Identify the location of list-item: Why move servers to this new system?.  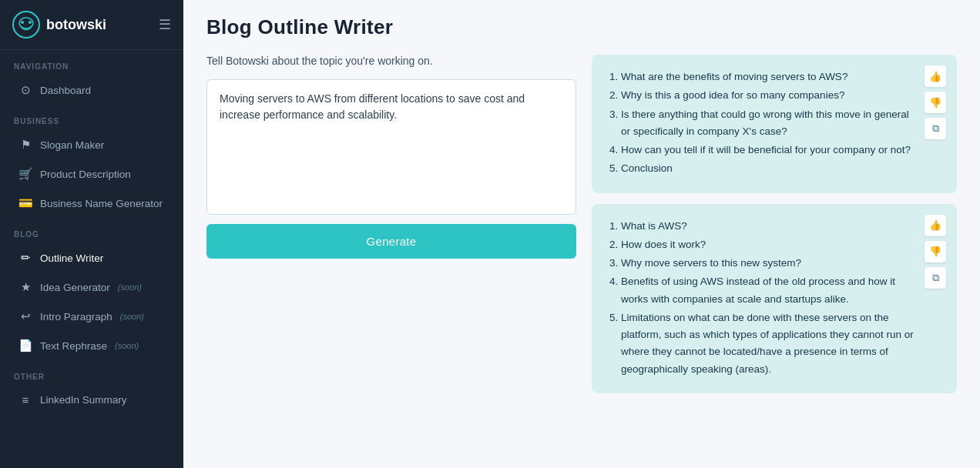
(770, 263).